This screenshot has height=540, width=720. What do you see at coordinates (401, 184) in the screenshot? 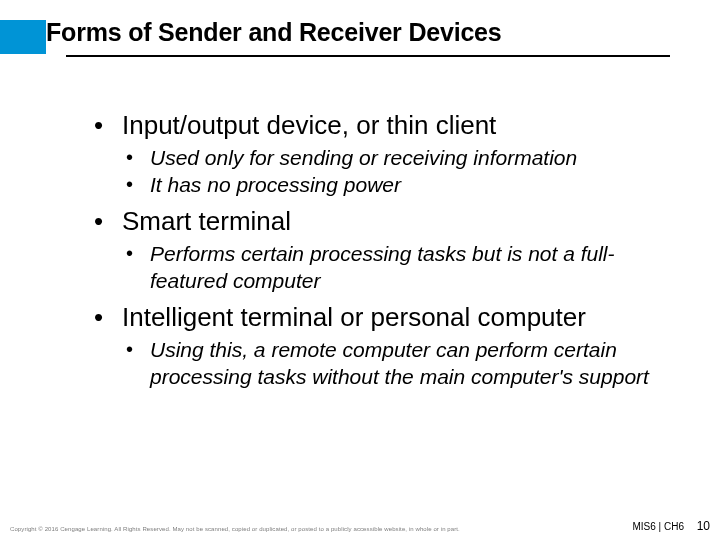
I see `sub-item: It has no processing power` at bounding box center [401, 184].